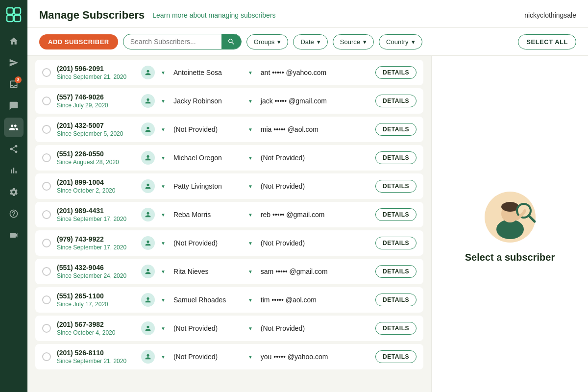 This screenshot has width=588, height=392. Describe the element at coordinates (96, 271) in the screenshot. I see `phone-block: (551) 432-9046 Since September 24, 2020` at that location.